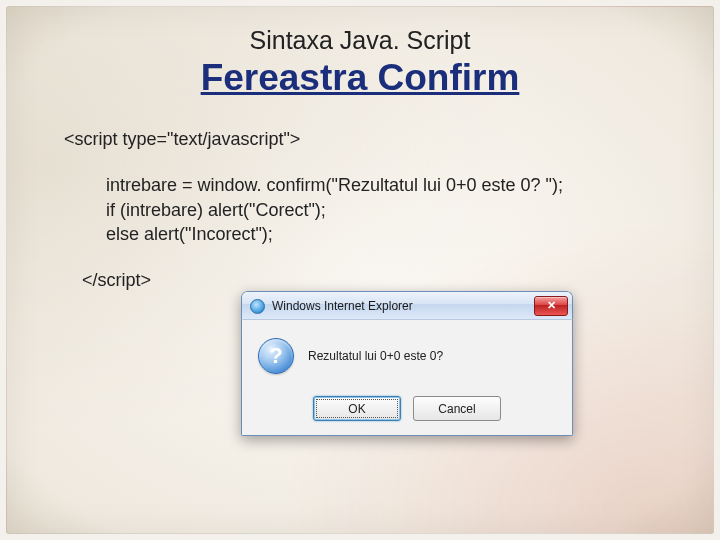 Image resolution: width=720 pixels, height=540 pixels. I want to click on question-icon: ?, so click(276, 356).